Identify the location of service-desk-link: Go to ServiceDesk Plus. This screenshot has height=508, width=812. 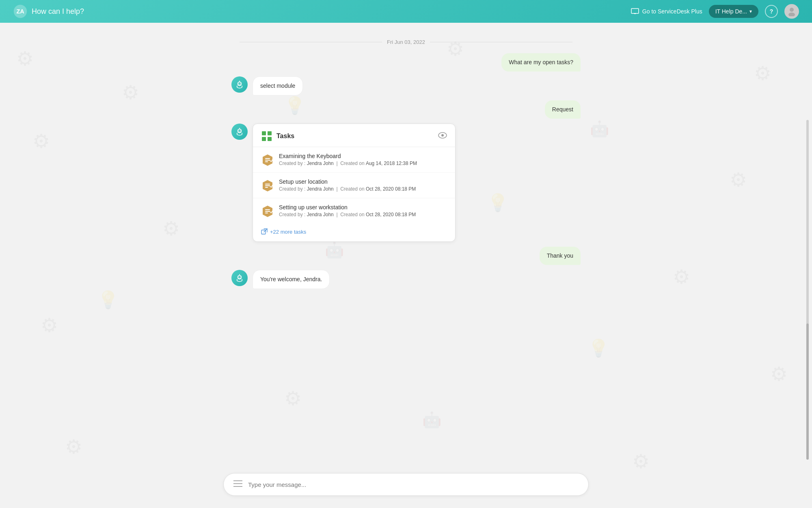
(667, 11).